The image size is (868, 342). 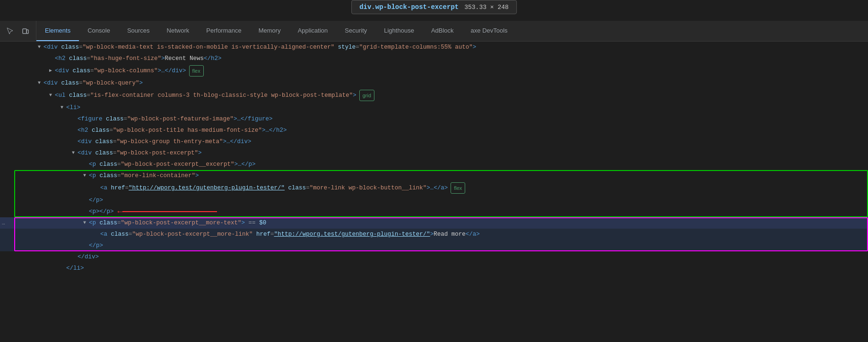 What do you see at coordinates (434, 59) in the screenshot?
I see `code-line-2: ▶ <h2 class="has-huge-font-size">Recent …` at bounding box center [434, 59].